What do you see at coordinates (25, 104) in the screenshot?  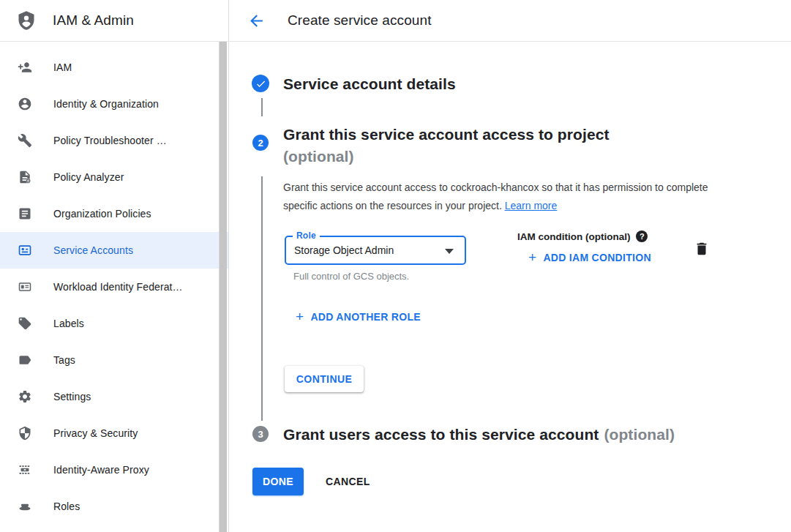 I see `account-circle-icon` at bounding box center [25, 104].